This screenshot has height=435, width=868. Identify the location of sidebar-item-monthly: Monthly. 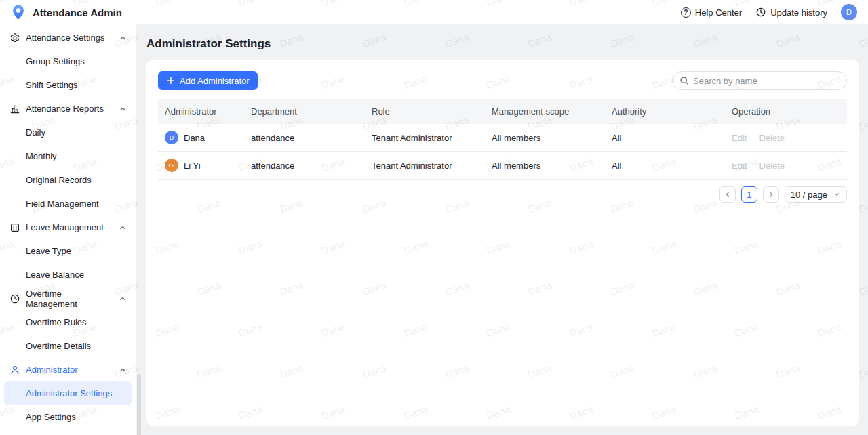
(68, 156).